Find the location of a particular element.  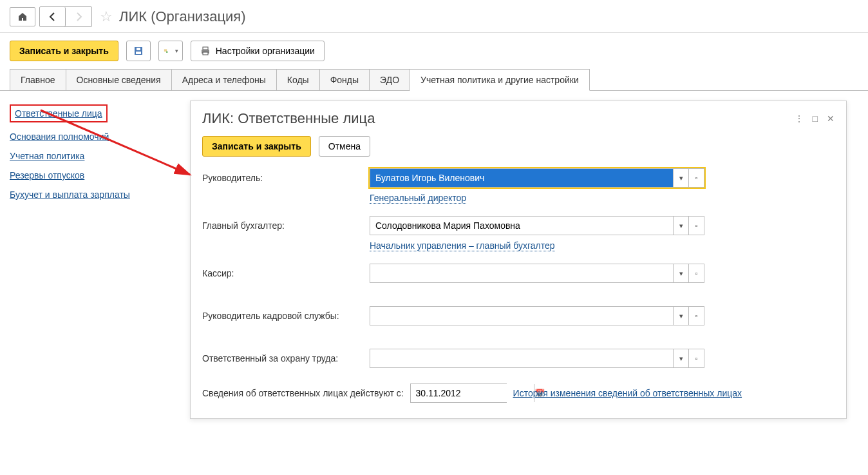

sidebar-item-responsible: Ответственные лица is located at coordinates (59, 113).